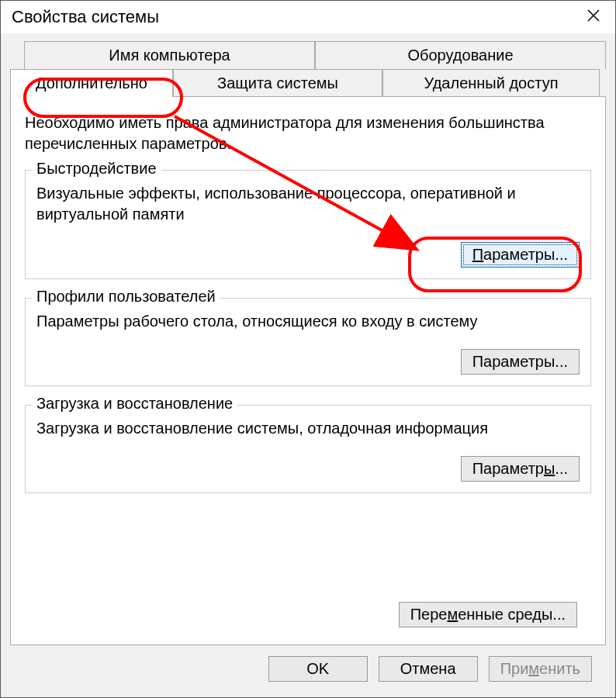  I want to click on window-title: Свойства системы, so click(85, 17).